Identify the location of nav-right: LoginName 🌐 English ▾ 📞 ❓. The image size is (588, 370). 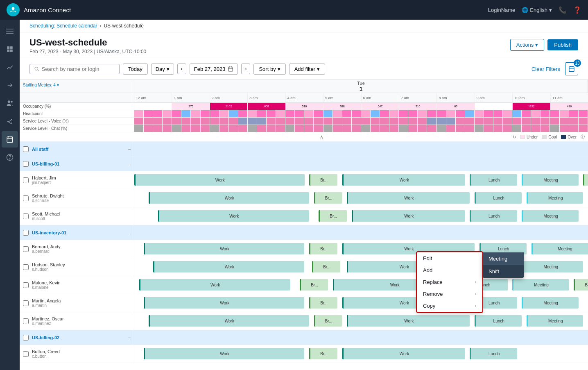
(535, 10).